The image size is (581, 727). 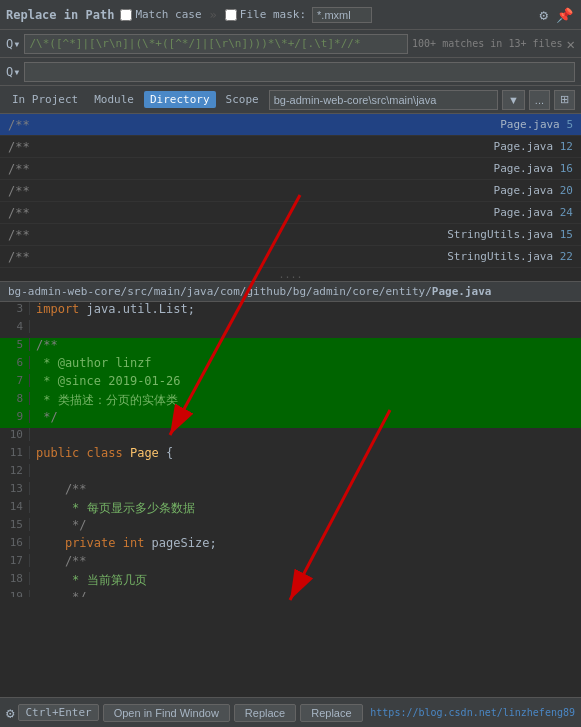 What do you see at coordinates (15, 560) in the screenshot?
I see `line-num-17: 17` at bounding box center [15, 560].